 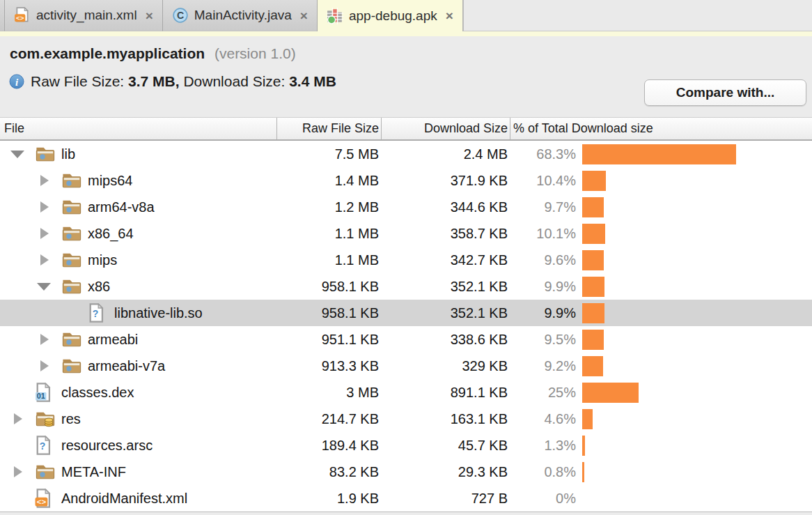 I want to click on percent-of-total-value: 1.3%, so click(x=543, y=446).